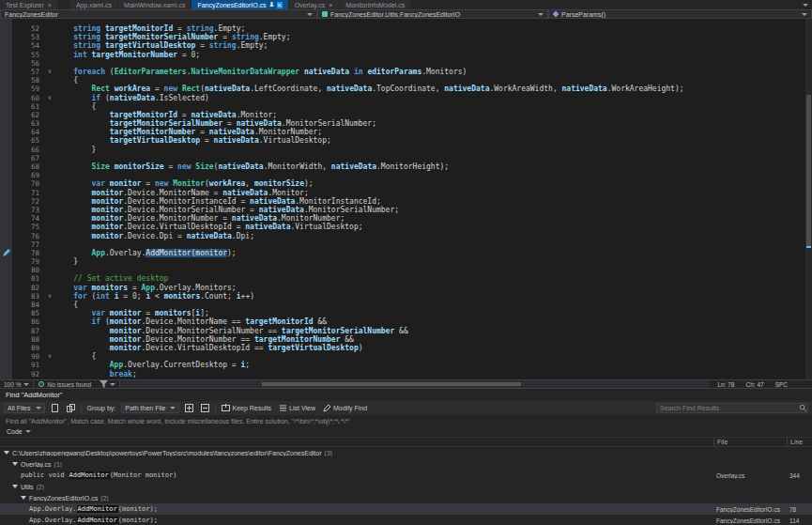 This screenshot has height=525, width=812. I want to click on line-number: 83, so click(28, 297).